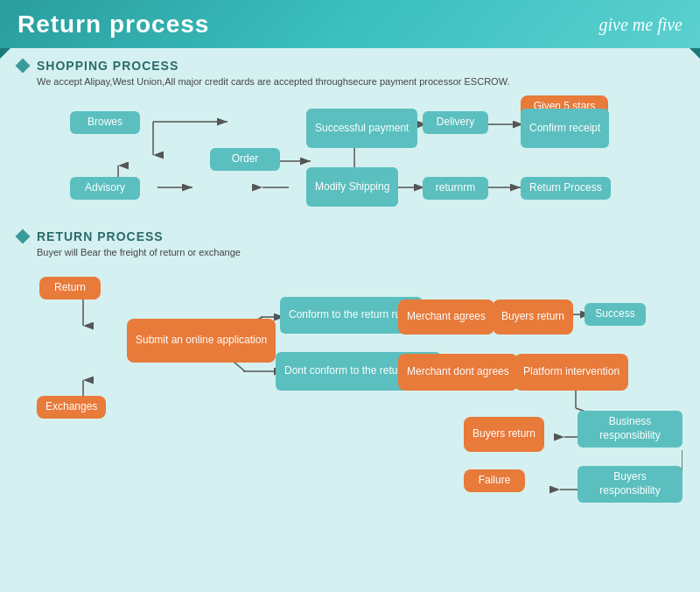 The height and width of the screenshot is (592, 700). What do you see at coordinates (105, 123) in the screenshot?
I see `browes-box: Browes` at bounding box center [105, 123].